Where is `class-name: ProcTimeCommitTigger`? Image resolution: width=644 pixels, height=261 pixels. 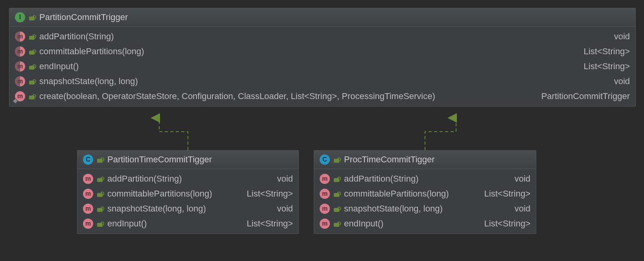 class-name: ProcTimeCommitTigger is located at coordinates (389, 160).